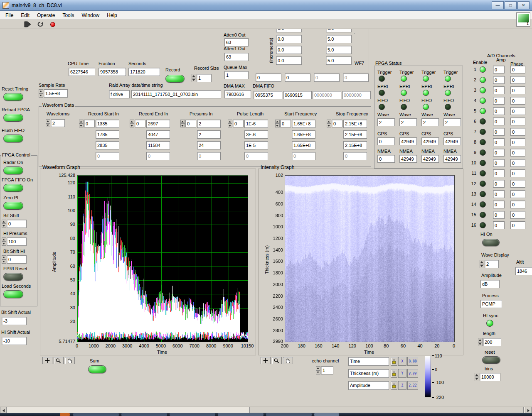  What do you see at coordinates (158, 124) in the screenshot?
I see `wfd-value-field: 2697` at bounding box center [158, 124].